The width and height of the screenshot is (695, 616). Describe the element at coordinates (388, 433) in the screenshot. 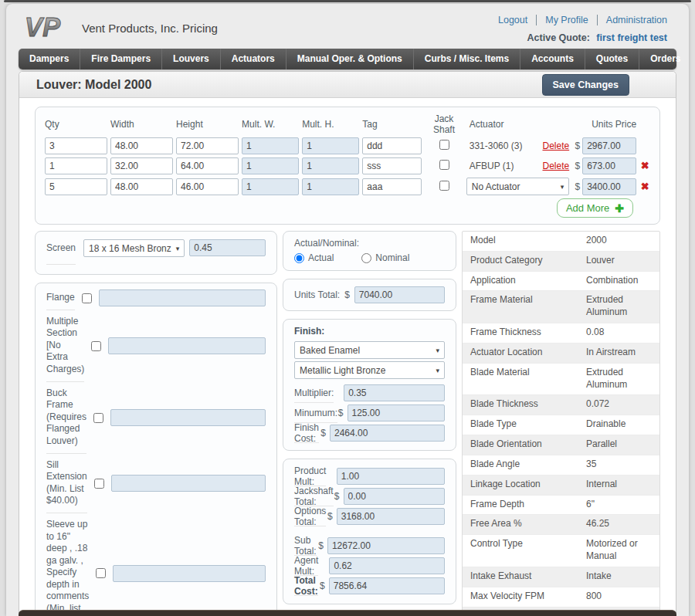

I see `finish-cost-input` at that location.